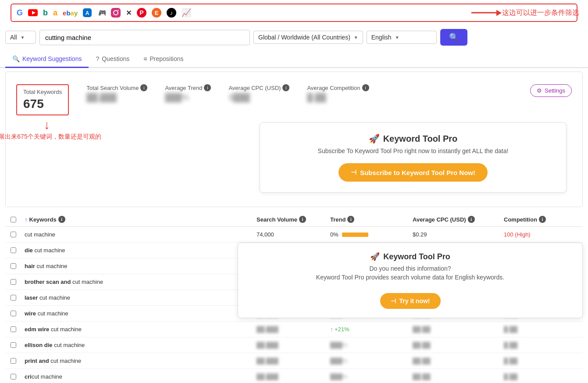  What do you see at coordinates (355, 235) in the screenshot?
I see `trend-bar-visual` at bounding box center [355, 235].